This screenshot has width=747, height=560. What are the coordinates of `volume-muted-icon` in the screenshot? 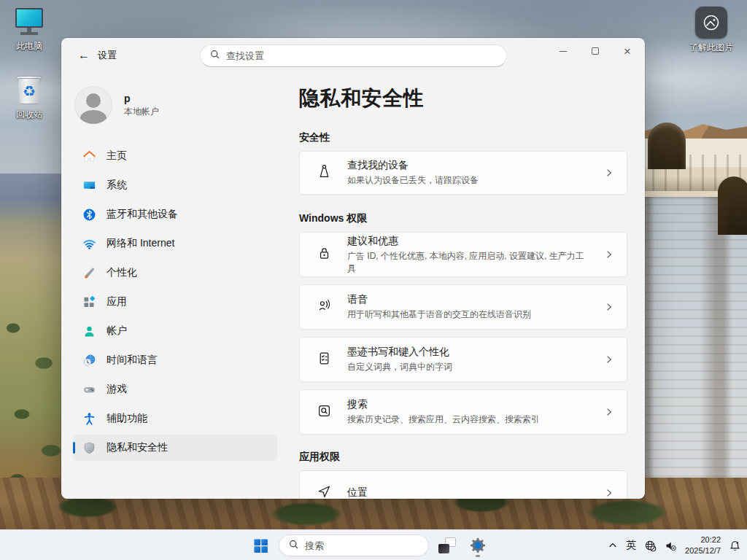 It's located at (671, 545).